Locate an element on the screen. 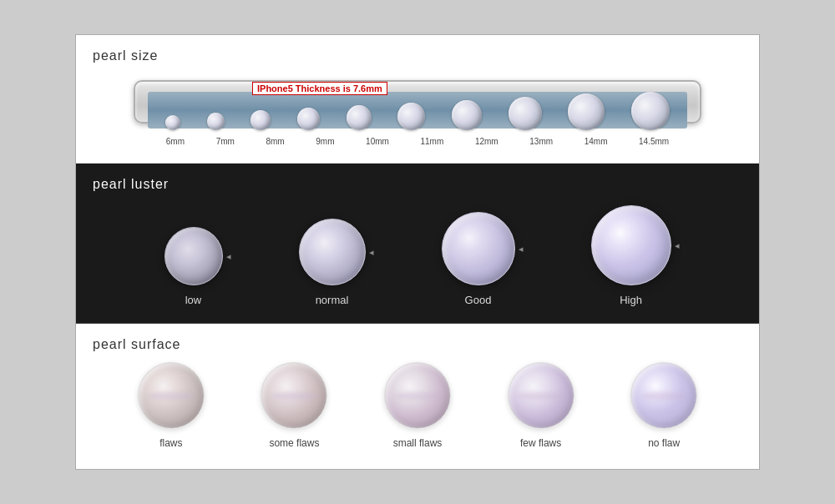 This screenshot has width=835, height=504. surface-label: few flaws is located at coordinates (541, 443).